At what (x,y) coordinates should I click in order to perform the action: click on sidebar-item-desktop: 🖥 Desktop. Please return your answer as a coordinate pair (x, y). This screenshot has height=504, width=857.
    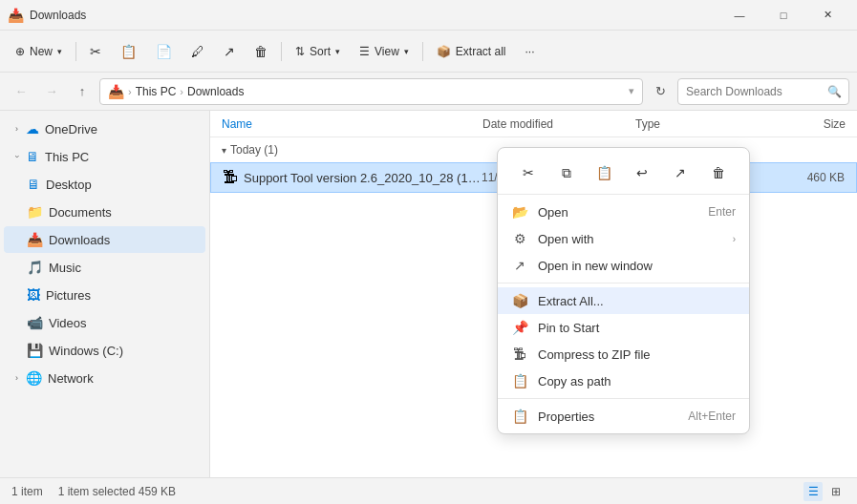
    Looking at the image, I should click on (105, 184).